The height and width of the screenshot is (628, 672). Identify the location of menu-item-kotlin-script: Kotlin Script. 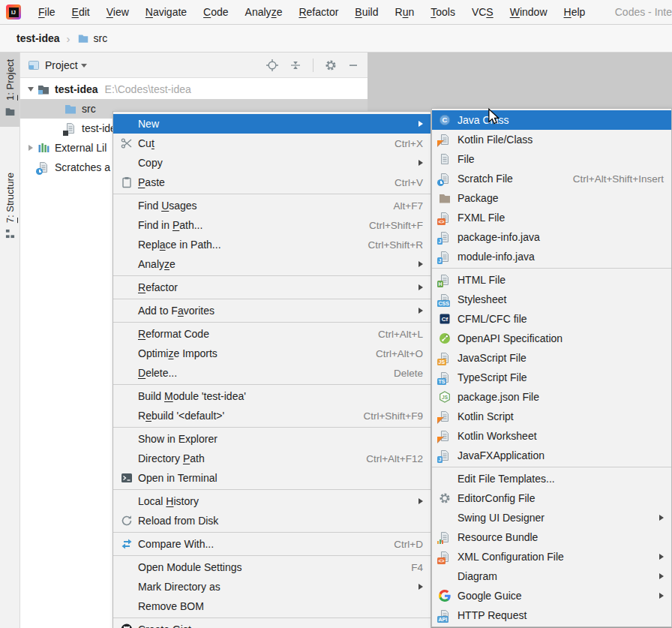
(552, 416).